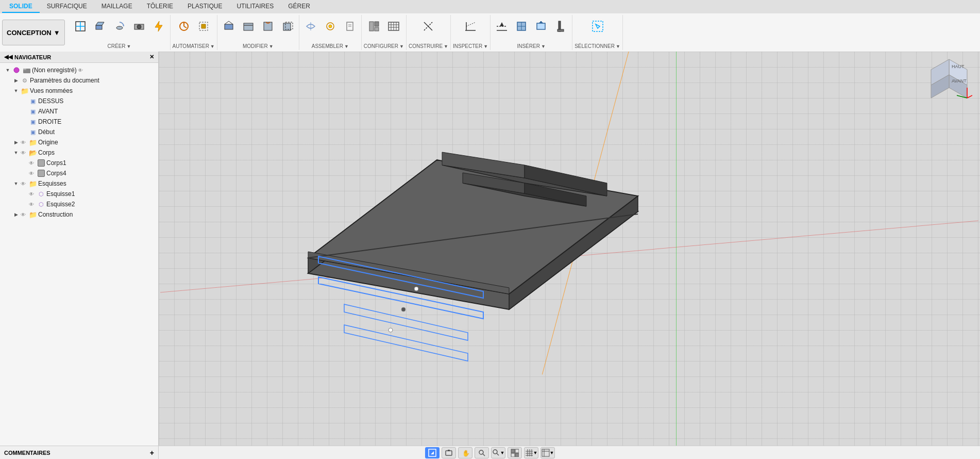 The height and width of the screenshot is (459, 980). What do you see at coordinates (482, 453) in the screenshot?
I see `zoom-btn` at bounding box center [482, 453].